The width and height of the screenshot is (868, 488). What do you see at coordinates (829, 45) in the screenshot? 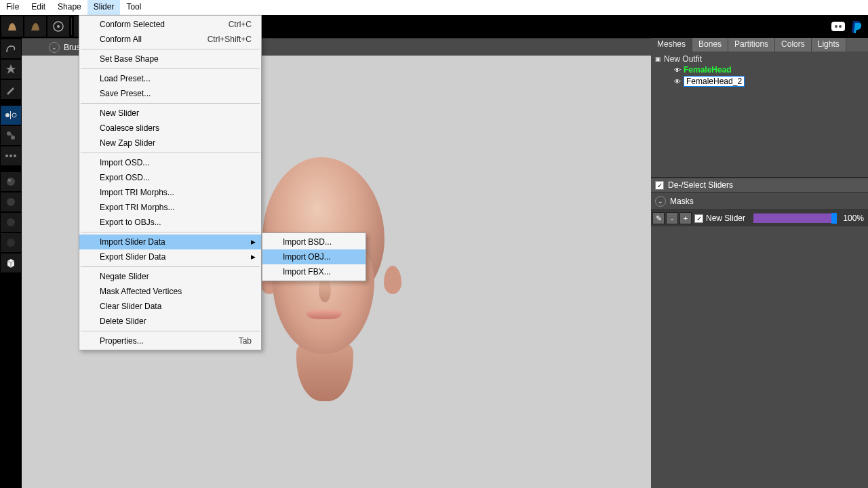
I see `tab-lights: Lights` at bounding box center [829, 45].